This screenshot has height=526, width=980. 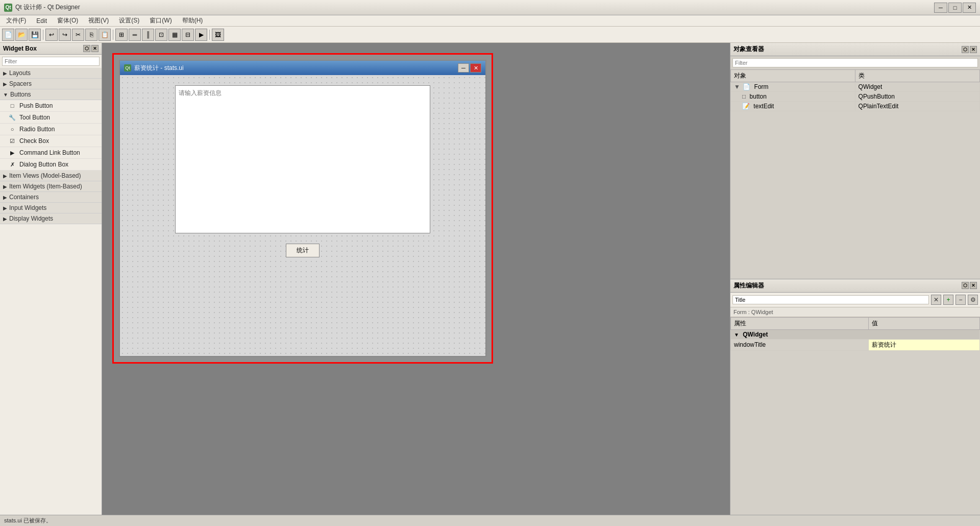 I want to click on widget-box-filter, so click(x=51, y=61).